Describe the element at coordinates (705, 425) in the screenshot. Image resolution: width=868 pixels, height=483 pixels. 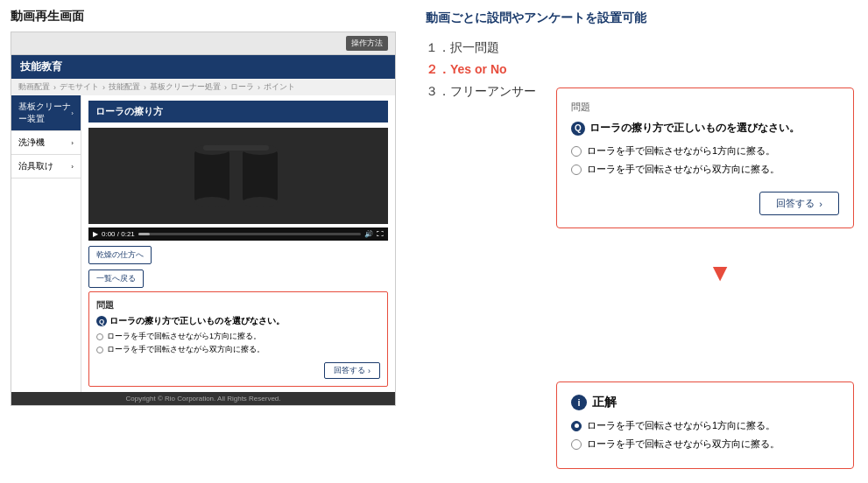
I see `answer-card: i 正解 ローラを手で回転させながら1方向に擦る。 ローラを手で回転させながら双…` at that location.